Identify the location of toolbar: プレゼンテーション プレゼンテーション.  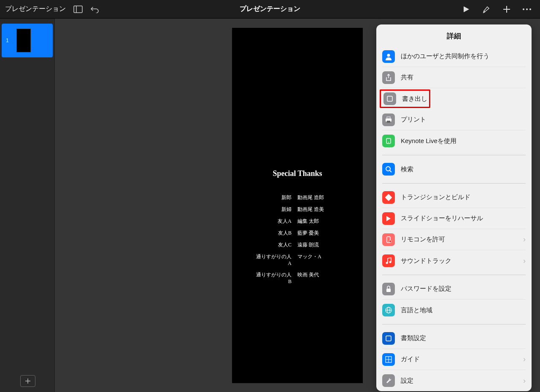
(270, 9).